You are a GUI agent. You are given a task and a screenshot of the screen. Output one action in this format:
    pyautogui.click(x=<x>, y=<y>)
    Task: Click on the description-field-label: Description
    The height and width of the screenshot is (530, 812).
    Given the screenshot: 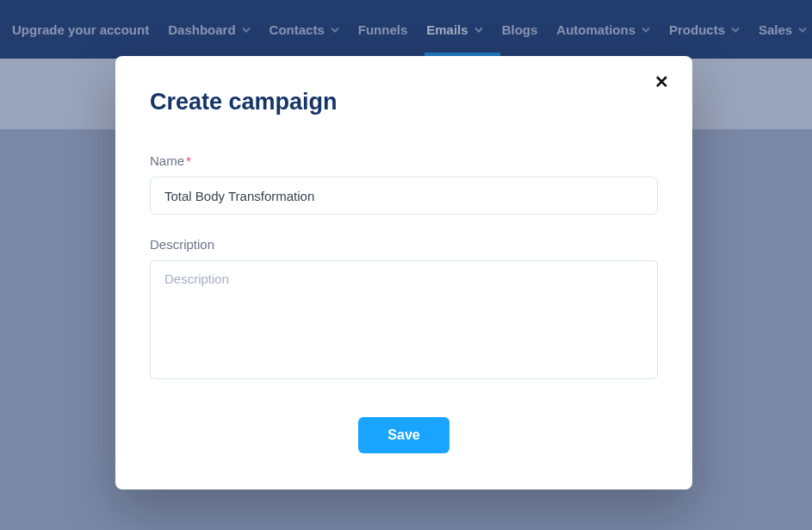 What is the action you would take?
    pyautogui.click(x=404, y=245)
    